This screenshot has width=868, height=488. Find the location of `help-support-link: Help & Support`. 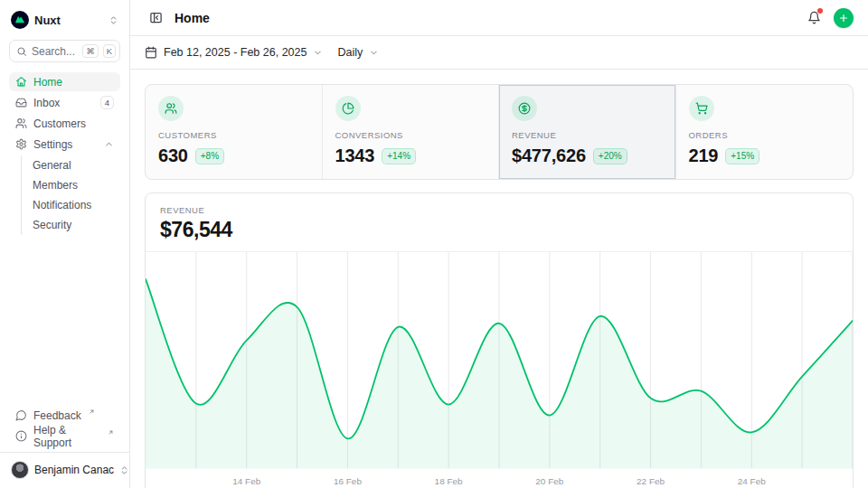

help-support-link: Help & Support is located at coordinates (65, 436).